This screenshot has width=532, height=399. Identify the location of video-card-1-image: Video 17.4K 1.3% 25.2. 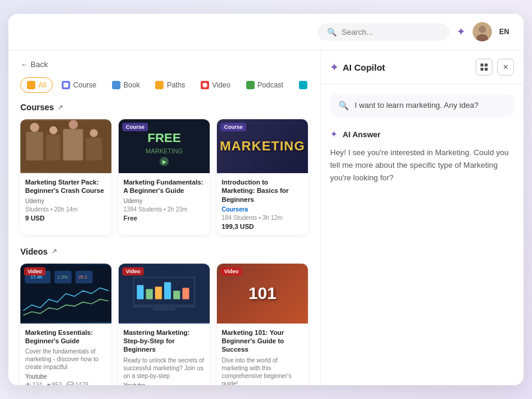
(66, 294).